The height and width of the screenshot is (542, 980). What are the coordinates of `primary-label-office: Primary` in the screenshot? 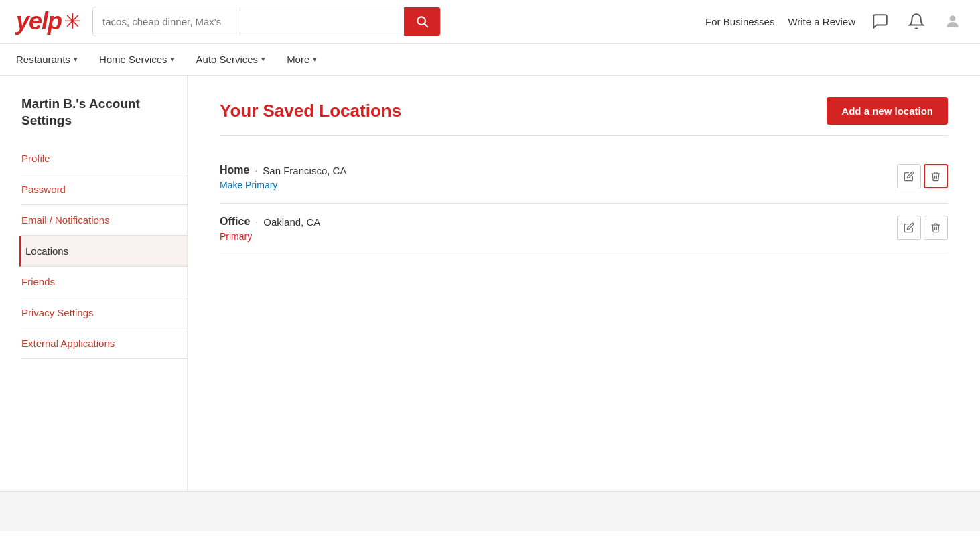 It's located at (236, 236).